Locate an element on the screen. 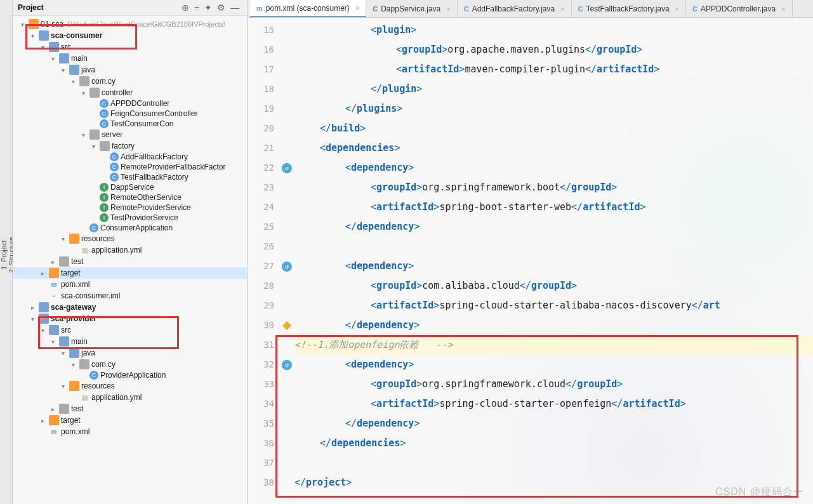  tree-item: IRemoteProviderService is located at coordinates (129, 208).